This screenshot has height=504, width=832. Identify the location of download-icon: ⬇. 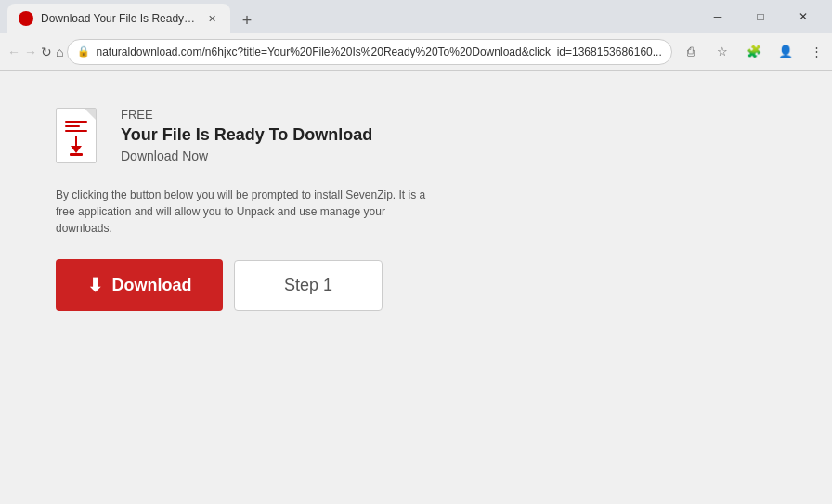
(95, 285).